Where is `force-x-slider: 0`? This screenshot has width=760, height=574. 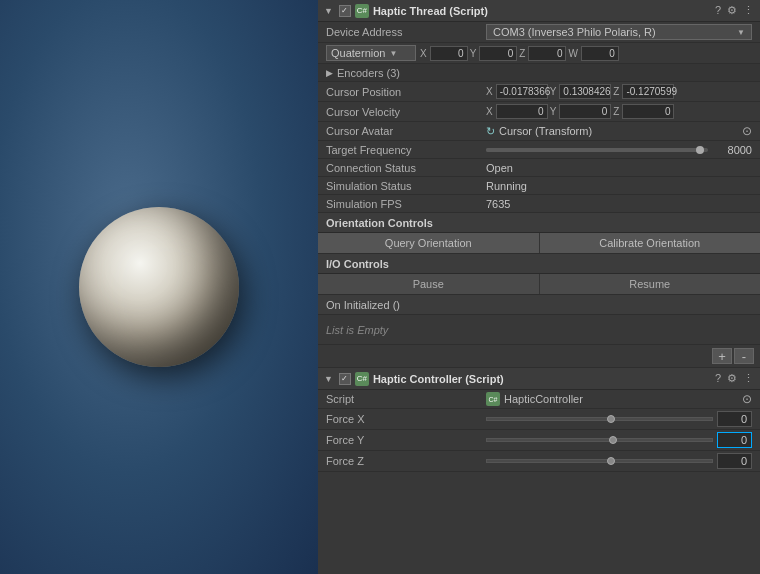 force-x-slider: 0 is located at coordinates (619, 419).